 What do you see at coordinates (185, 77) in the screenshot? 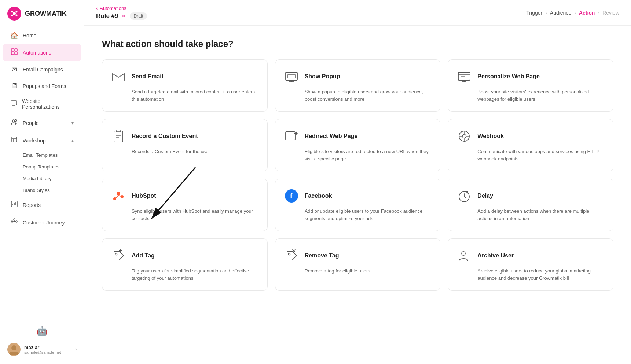
I see `card-header: Send Email` at bounding box center [185, 77].